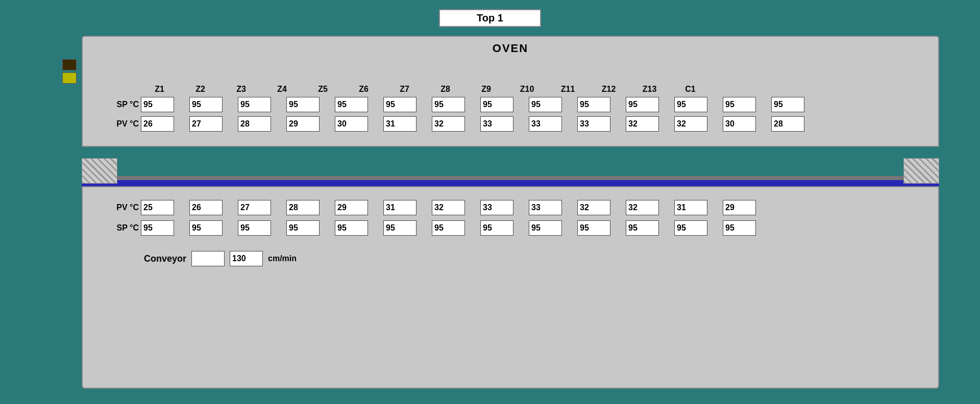  Describe the element at coordinates (568, 89) in the screenshot. I see `zone-header-z11: Z11` at that location.